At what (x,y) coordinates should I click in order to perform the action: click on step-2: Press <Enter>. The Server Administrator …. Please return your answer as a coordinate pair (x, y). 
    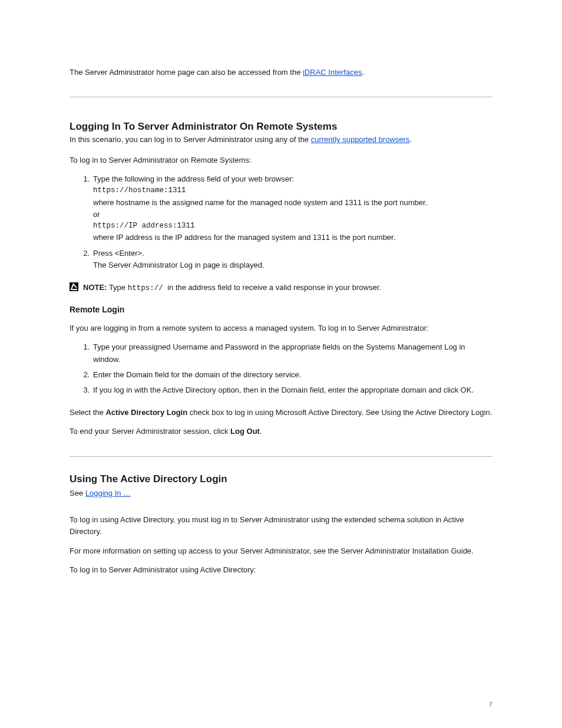
    Looking at the image, I should click on (292, 259).